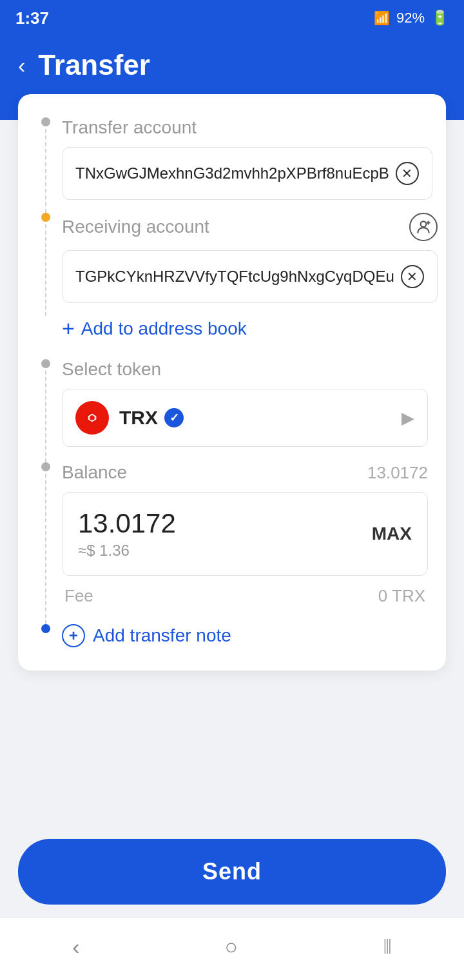 The image size is (464, 980). Describe the element at coordinates (164, 329) in the screenshot. I see `add-address-label: Add to address book` at that location.